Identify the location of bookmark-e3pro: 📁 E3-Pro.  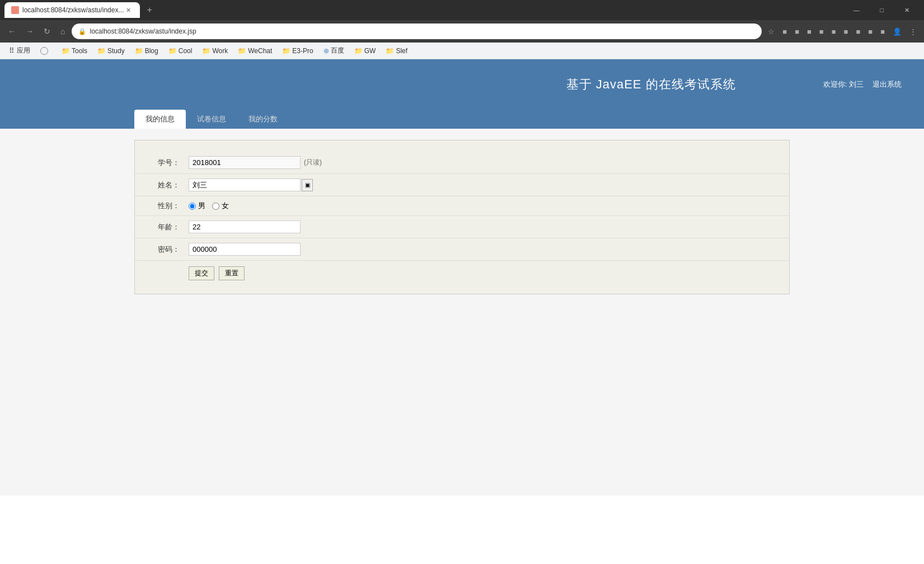
(298, 51).